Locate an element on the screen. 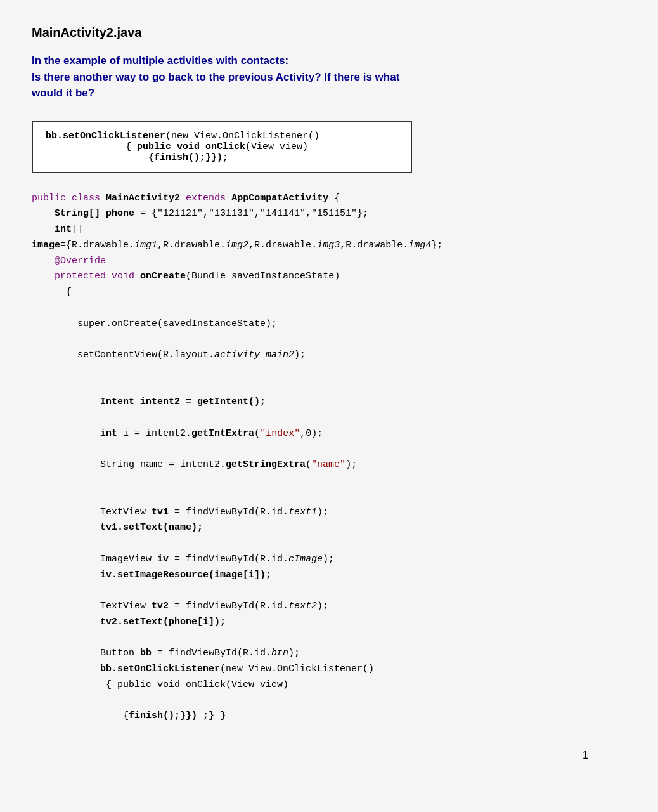 The image size is (658, 812). page-title: MainActivity2.java is located at coordinates (329, 33).